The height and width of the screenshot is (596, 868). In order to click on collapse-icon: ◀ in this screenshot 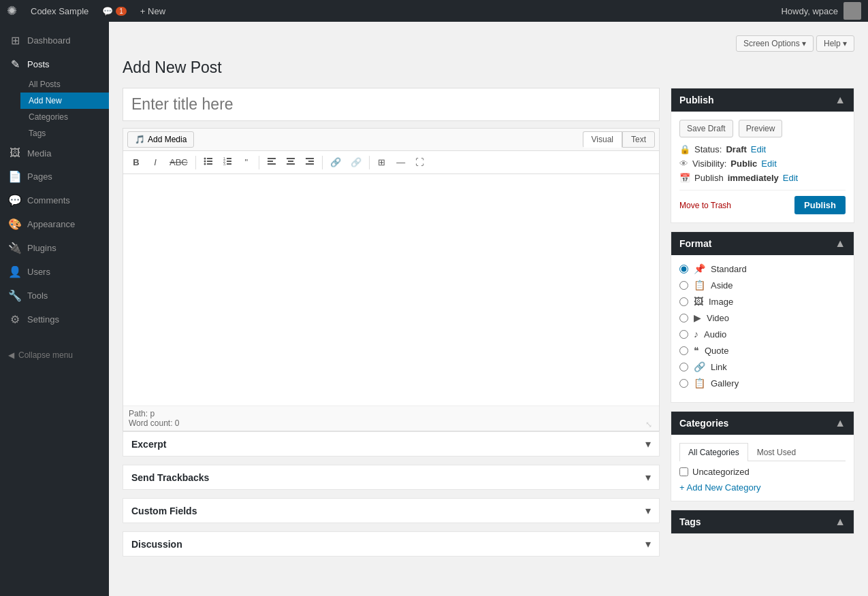, I will do `click(11, 355)`.